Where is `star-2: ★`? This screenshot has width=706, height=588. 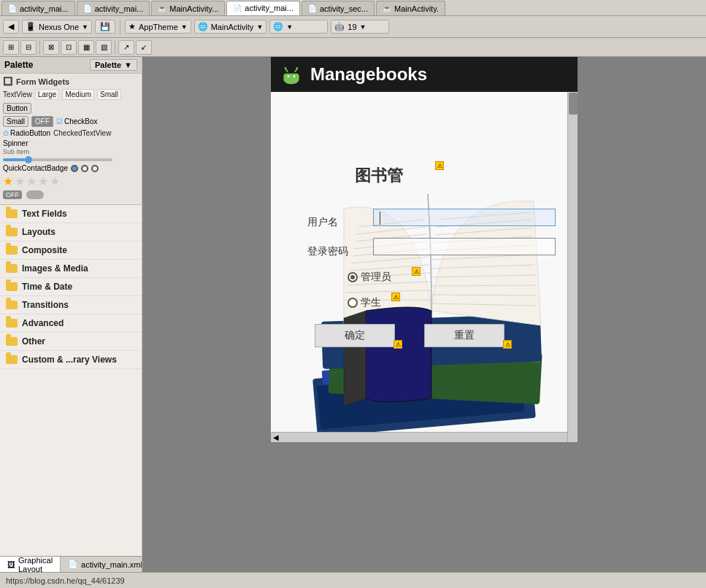
star-2: ★ is located at coordinates (20, 181).